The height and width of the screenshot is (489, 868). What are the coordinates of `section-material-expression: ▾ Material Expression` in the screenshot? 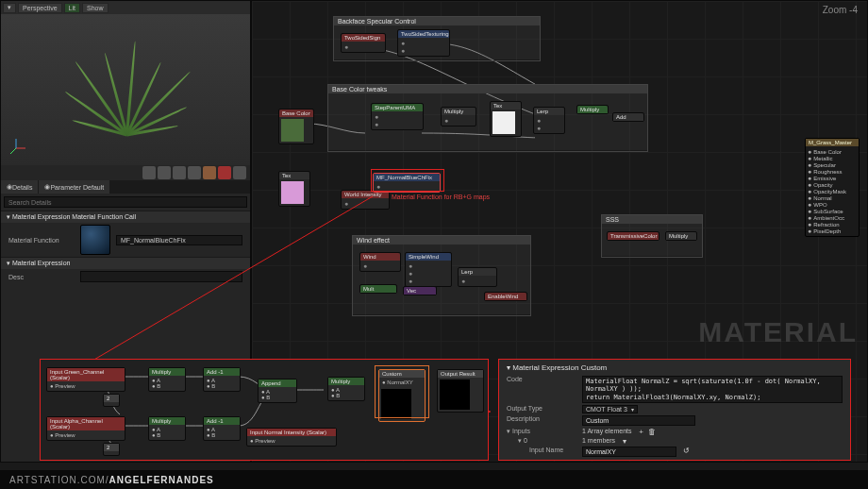 It's located at (125, 262).